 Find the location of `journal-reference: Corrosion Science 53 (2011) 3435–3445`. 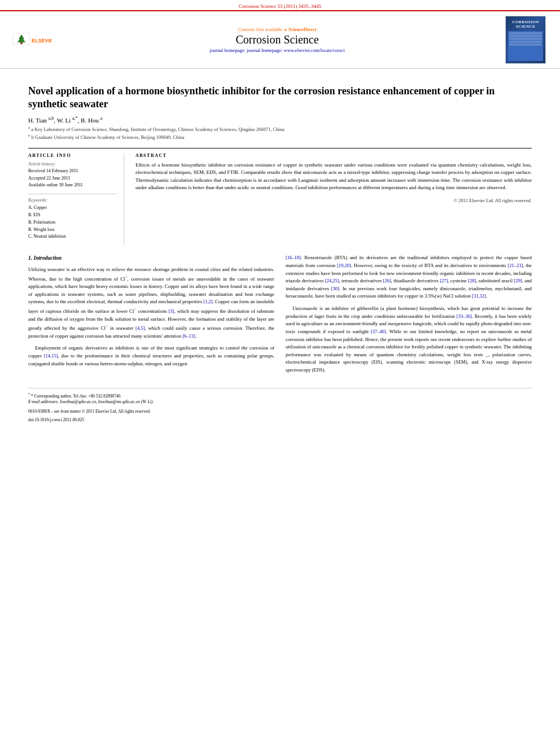

journal-reference: Corrosion Science 53 (2011) 3435–3445 is located at coordinates (280, 5).